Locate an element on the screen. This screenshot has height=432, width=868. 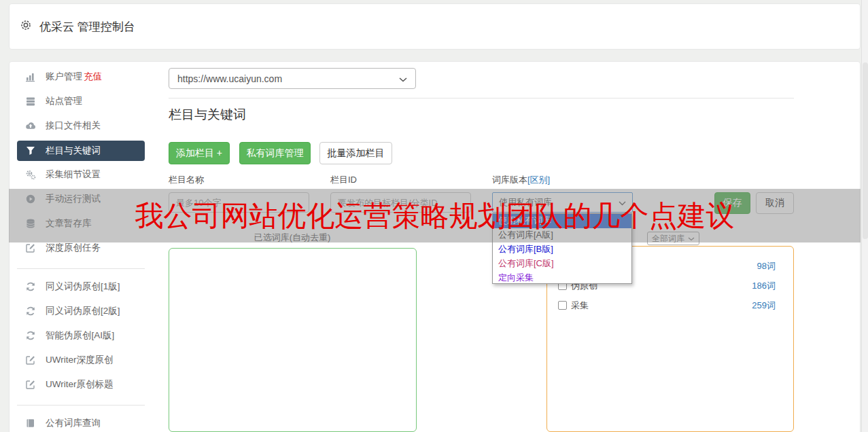
book-icon is located at coordinates (31, 423).